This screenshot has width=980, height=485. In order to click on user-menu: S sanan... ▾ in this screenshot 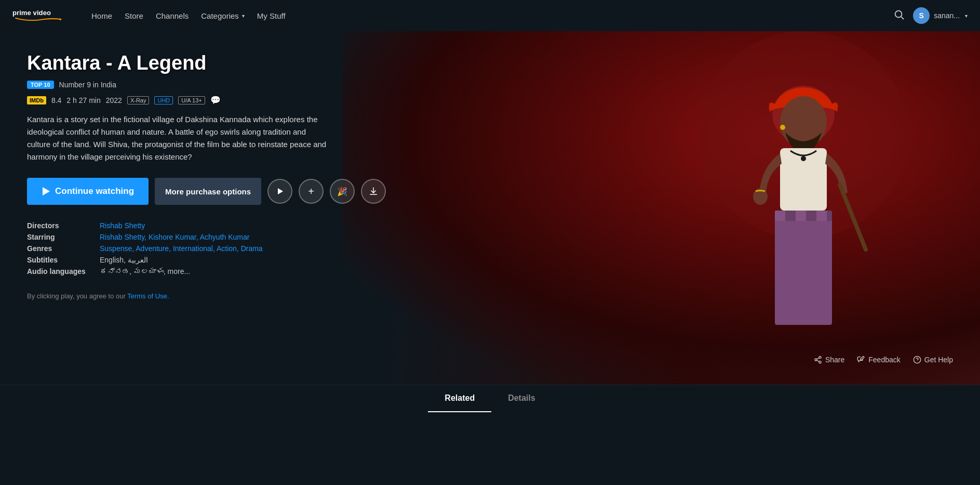, I will do `click(940, 16)`.